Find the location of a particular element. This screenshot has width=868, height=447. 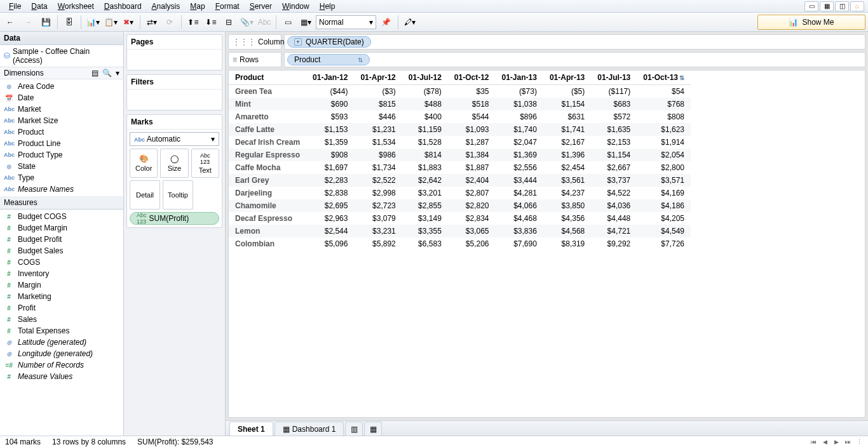

table-row: Green Tea($44)($3)($78)$35($73)($5)($117… is located at coordinates (460, 91).